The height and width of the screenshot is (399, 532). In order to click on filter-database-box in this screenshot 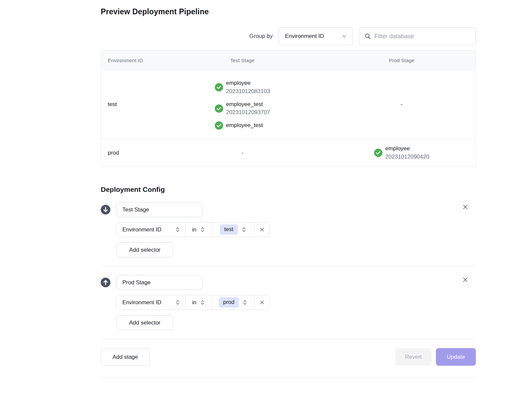, I will do `click(417, 36)`.